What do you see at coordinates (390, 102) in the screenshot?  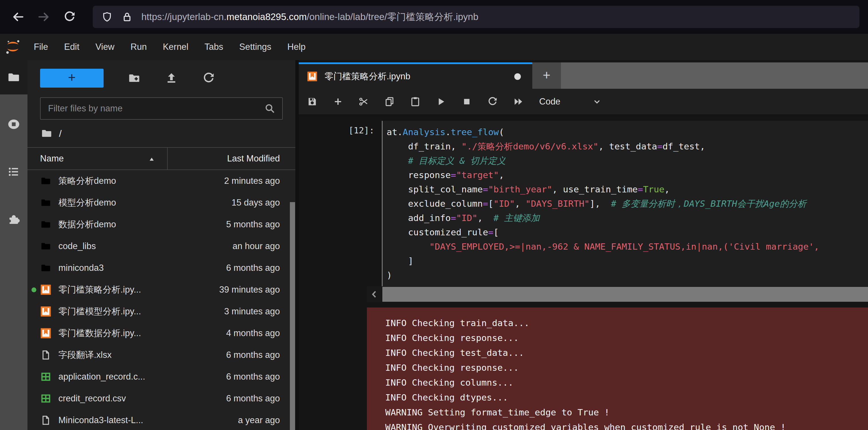 I see `copy-cells-button` at bounding box center [390, 102].